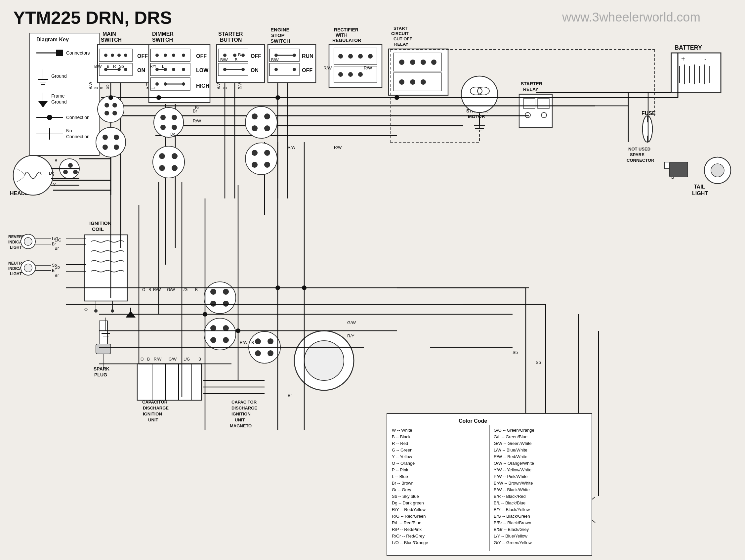 Image resolution: width=745 pixels, height=560 pixels. What do you see at coordinates (473, 421) in the screenshot?
I see `svg-text: Color Code` at bounding box center [473, 421].